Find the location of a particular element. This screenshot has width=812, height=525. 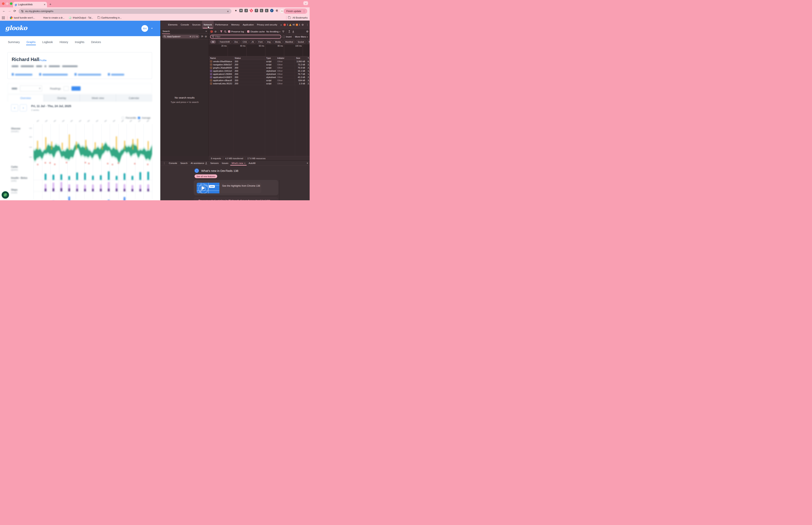

inspect-element-icon is located at coordinates (163, 25).